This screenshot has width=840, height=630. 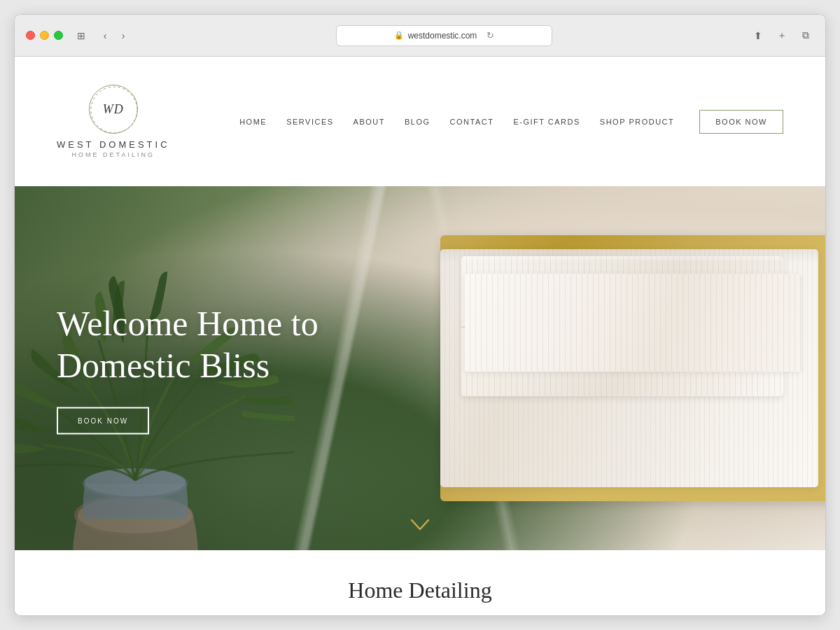 What do you see at coordinates (637, 122) in the screenshot?
I see `nav-shop: SHOP PRODUCT` at bounding box center [637, 122].